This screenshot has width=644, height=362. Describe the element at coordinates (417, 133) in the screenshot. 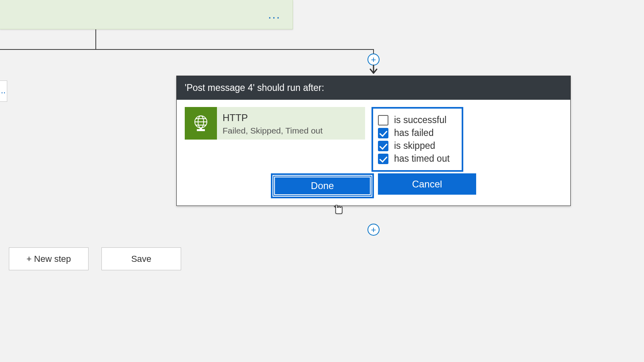

I see `condition-has-failed: has failed` at that location.